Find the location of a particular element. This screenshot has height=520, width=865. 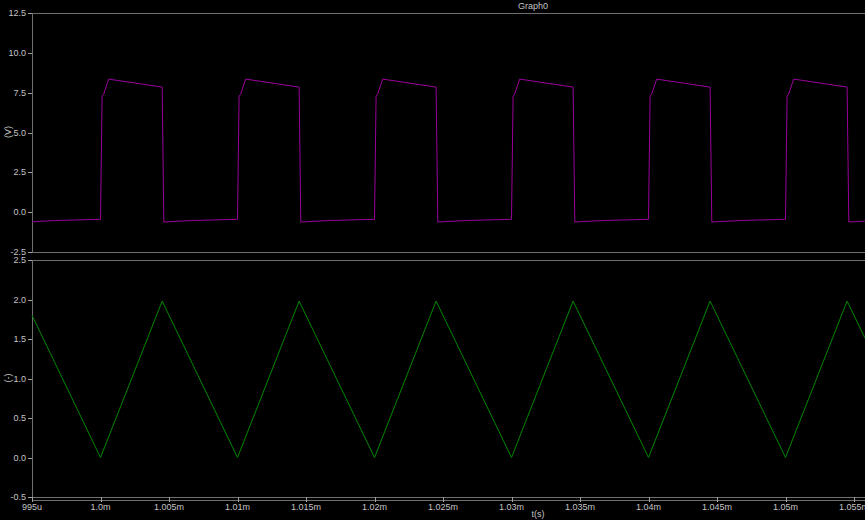

x-axis-label: t(s) is located at coordinates (538, 514).